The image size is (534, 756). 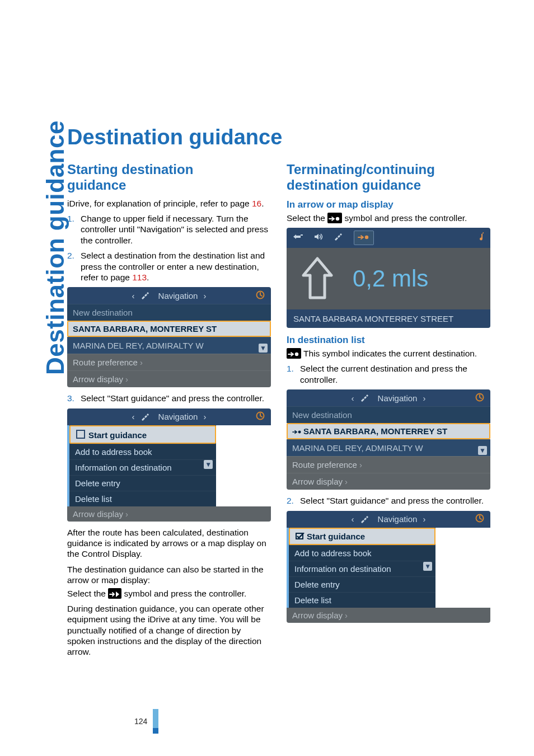 What do you see at coordinates (287, 138) in the screenshot?
I see `page-title: Destination guidance` at bounding box center [287, 138].